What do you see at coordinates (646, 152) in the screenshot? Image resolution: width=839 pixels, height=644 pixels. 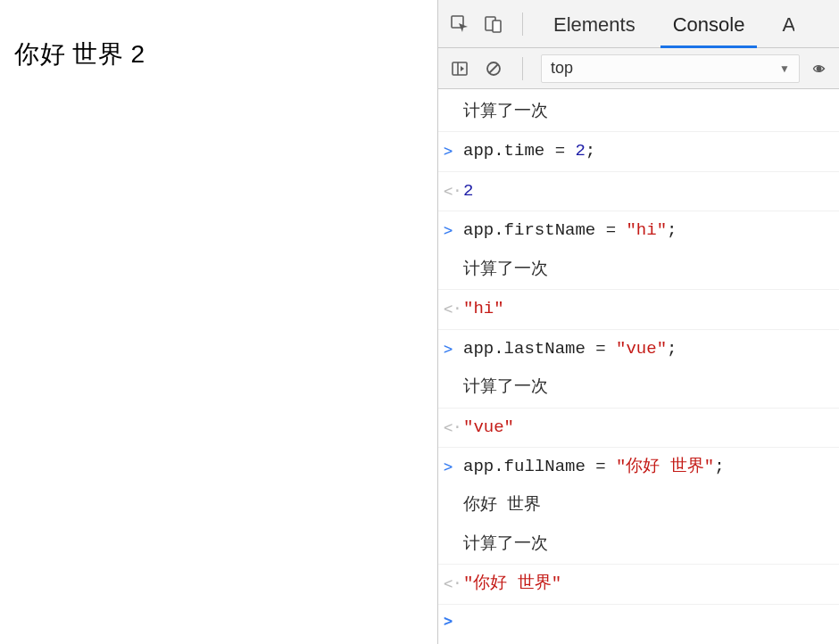 I see `console-message: app.time = 2;` at bounding box center [646, 152].